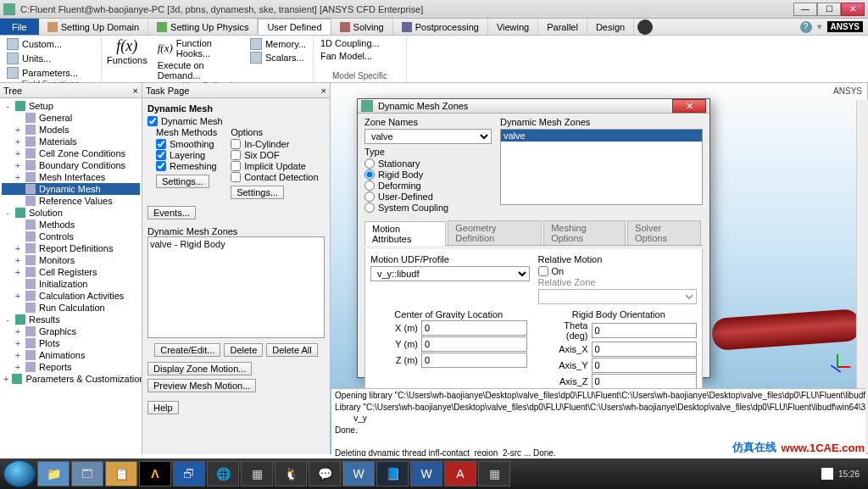  What do you see at coordinates (258, 192) in the screenshot?
I see `options-settings-button: Settings...` at bounding box center [258, 192].